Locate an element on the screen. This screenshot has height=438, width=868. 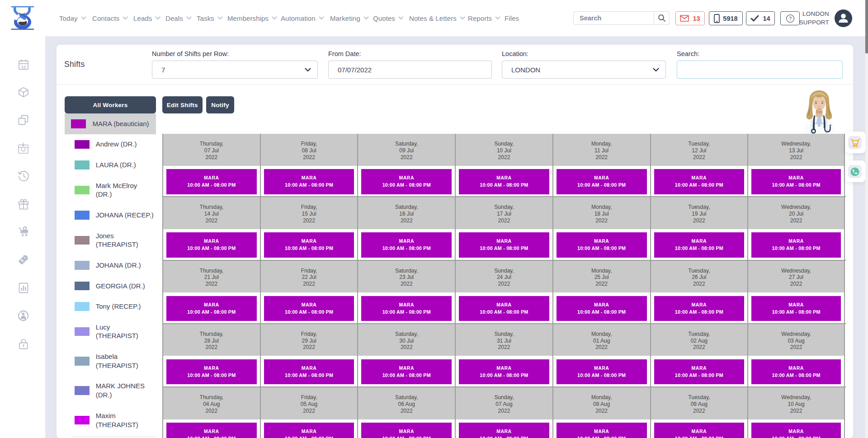
svg-text: 12 is located at coordinates (24, 66).